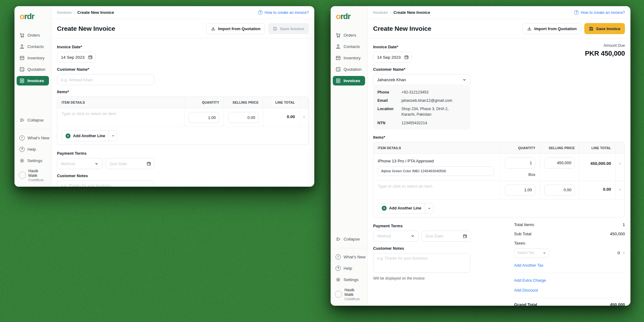  What do you see at coordinates (624, 253) in the screenshot?
I see `remove-tax-icon: ×` at bounding box center [624, 253].